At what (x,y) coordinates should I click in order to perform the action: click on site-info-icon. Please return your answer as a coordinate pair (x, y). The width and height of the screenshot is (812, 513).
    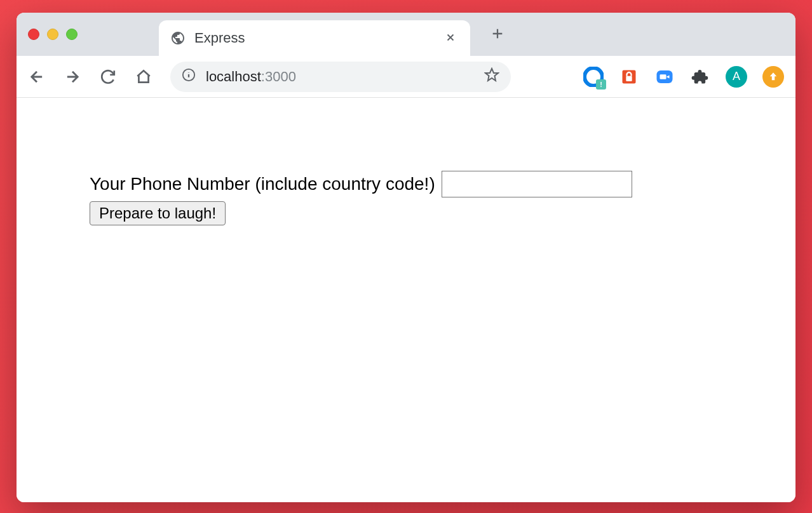
    Looking at the image, I should click on (189, 77).